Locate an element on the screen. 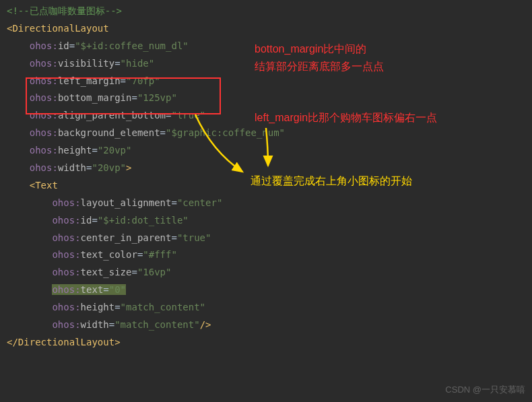  attr-value: "$graphic:coffee_num" is located at coordinates (225, 133).